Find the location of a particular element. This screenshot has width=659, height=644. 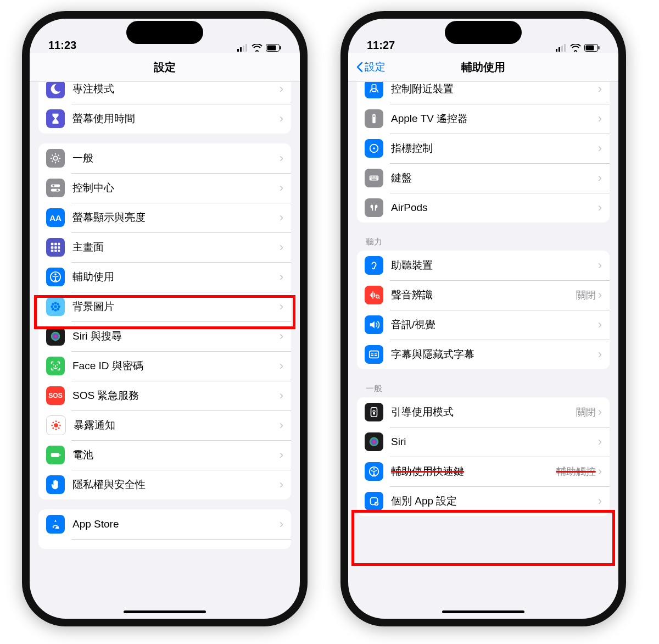

settings-row-display: AA 螢幕顯示與亮度 › is located at coordinates (165, 218).